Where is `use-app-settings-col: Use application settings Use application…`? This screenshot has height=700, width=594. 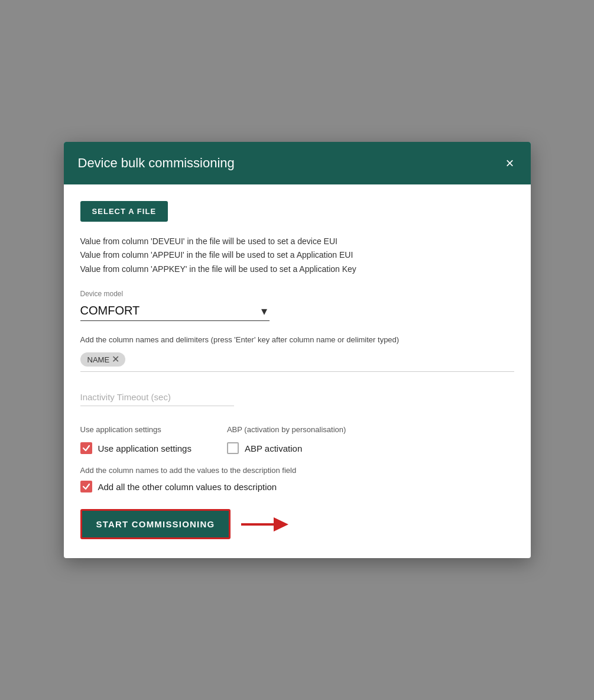
use-app-settings-col: Use application settings Use application… is located at coordinates (136, 440).